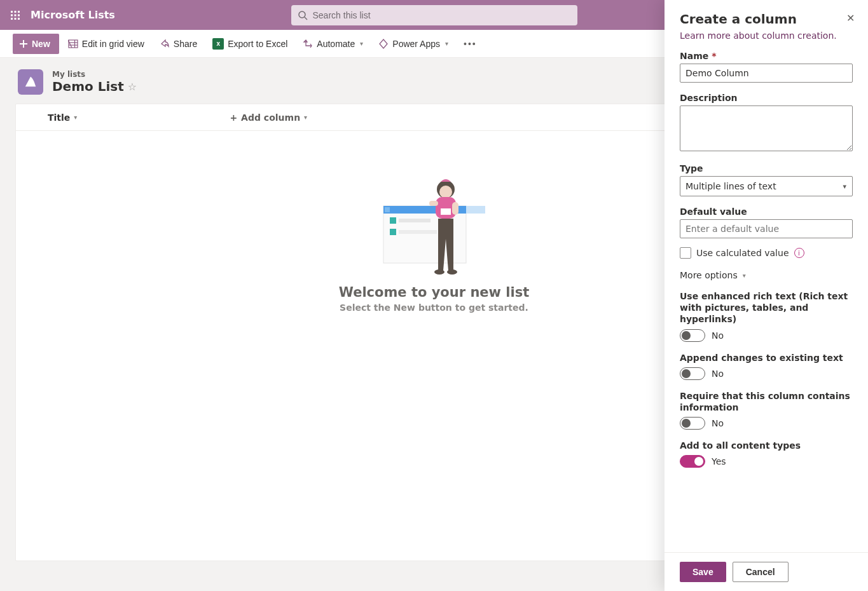  Describe the element at coordinates (94, 74) in the screenshot. I see `breadcrumb: My lists` at that location.